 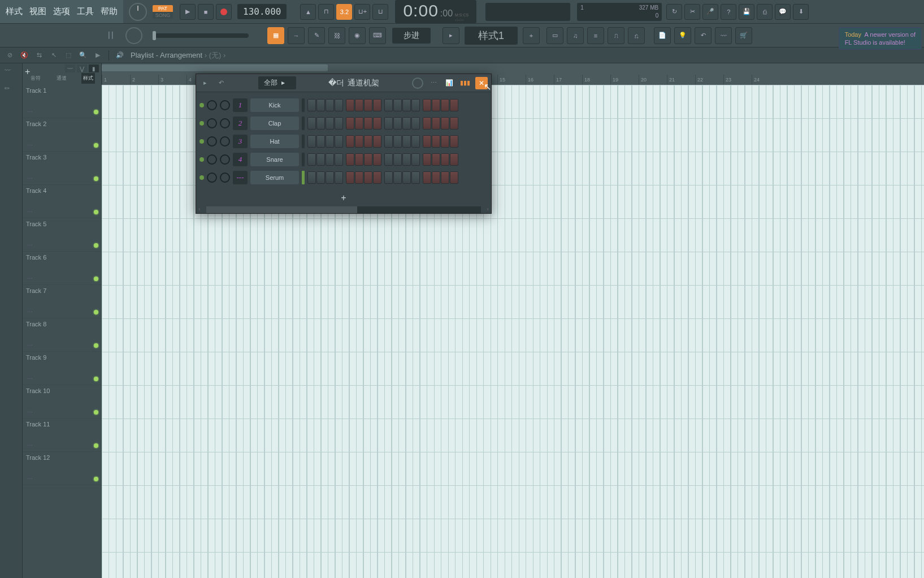 What do you see at coordinates (801, 12) in the screenshot?
I see `download-icon: ⬇` at bounding box center [801, 12].